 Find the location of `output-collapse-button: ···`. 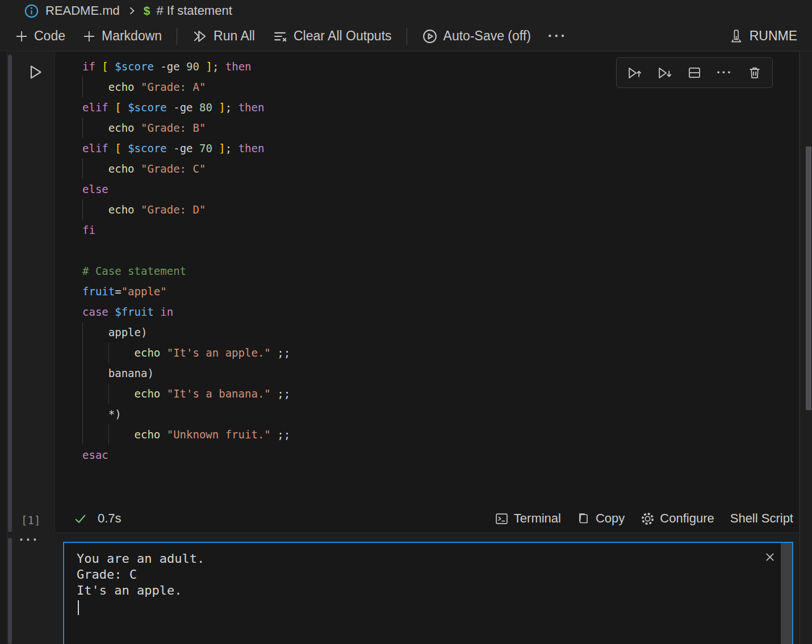

output-collapse-button: ··· is located at coordinates (30, 540).